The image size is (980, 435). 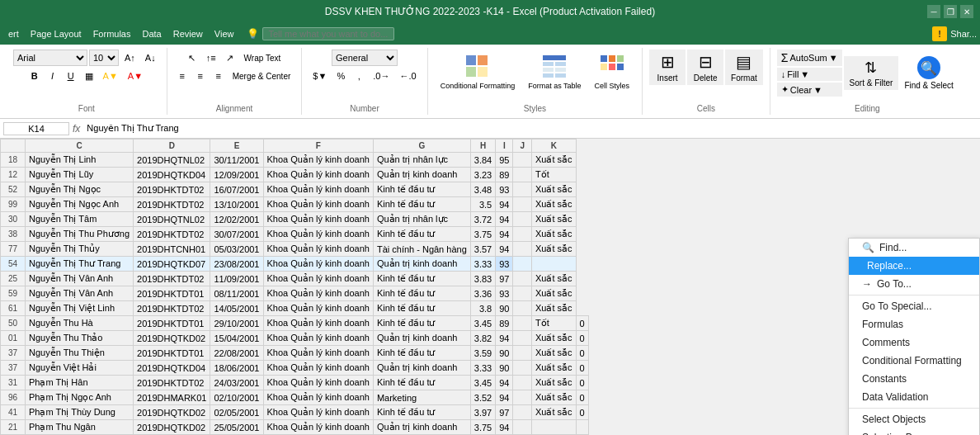 I want to click on table-row: 77Nguyễn Thị Thủy2019DHTCNH0105/03/2001K…, so click(x=295, y=249).